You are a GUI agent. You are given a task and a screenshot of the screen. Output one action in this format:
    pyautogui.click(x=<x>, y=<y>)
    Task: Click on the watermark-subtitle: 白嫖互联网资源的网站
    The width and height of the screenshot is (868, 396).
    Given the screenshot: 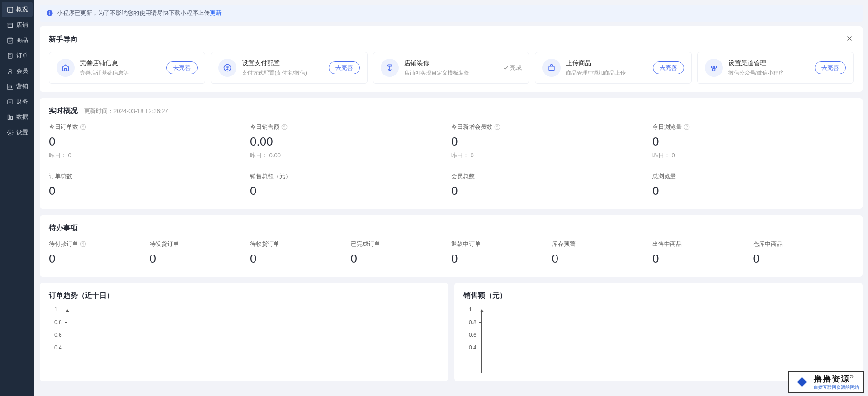 What is the action you would take?
    pyautogui.click(x=836, y=387)
    